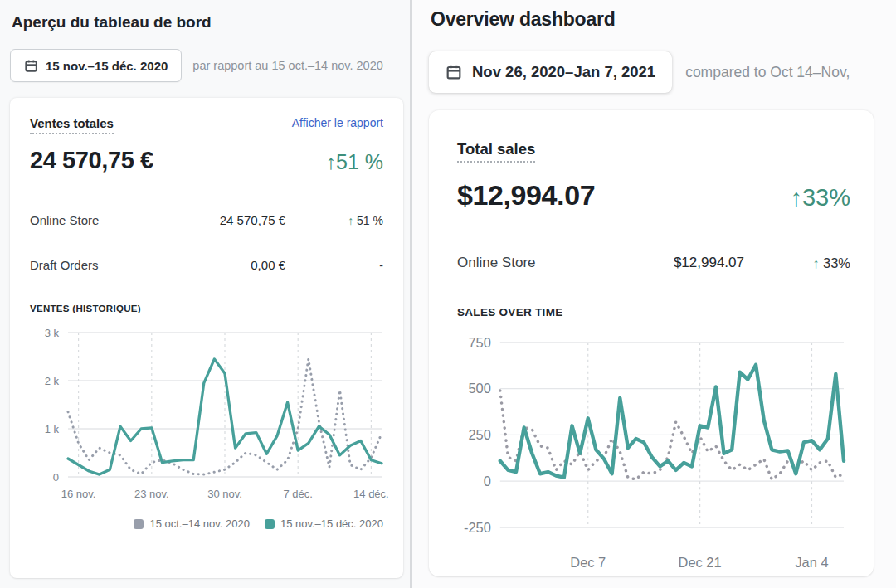  Describe the element at coordinates (654, 312) in the screenshot. I see `chart-section-title: SALES OVER TIME` at that location.